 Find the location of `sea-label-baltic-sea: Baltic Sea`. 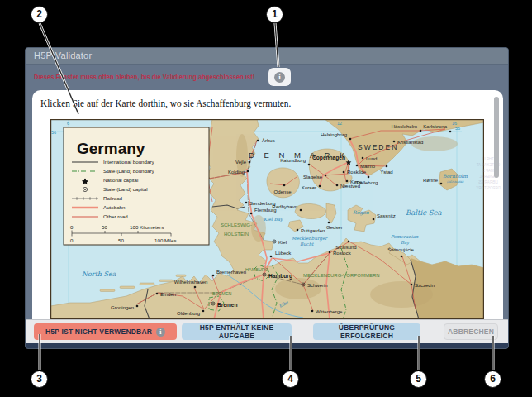

sea-label-baltic-sea: Baltic Sea is located at coordinates (424, 213).